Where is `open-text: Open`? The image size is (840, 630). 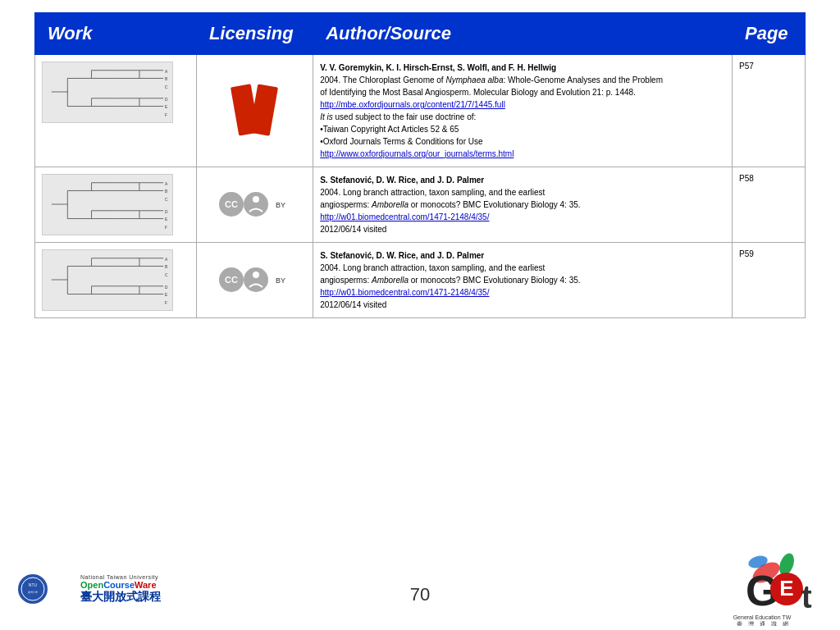 open-text: Open is located at coordinates (92, 585).